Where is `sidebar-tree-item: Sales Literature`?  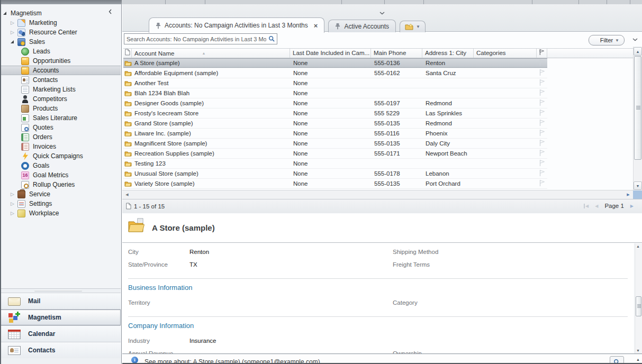 sidebar-tree-item: Sales Literature is located at coordinates (60, 118).